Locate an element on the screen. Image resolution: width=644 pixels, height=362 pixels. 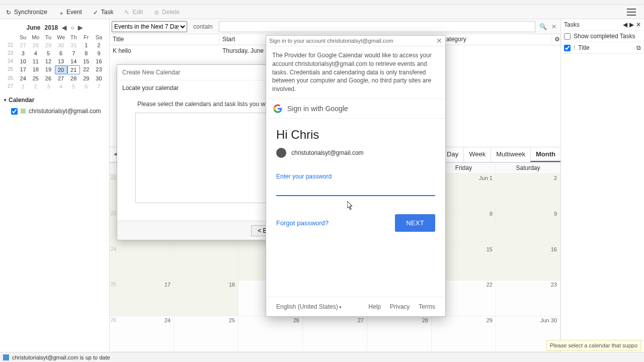
col-title: Title is located at coordinates (165, 39).